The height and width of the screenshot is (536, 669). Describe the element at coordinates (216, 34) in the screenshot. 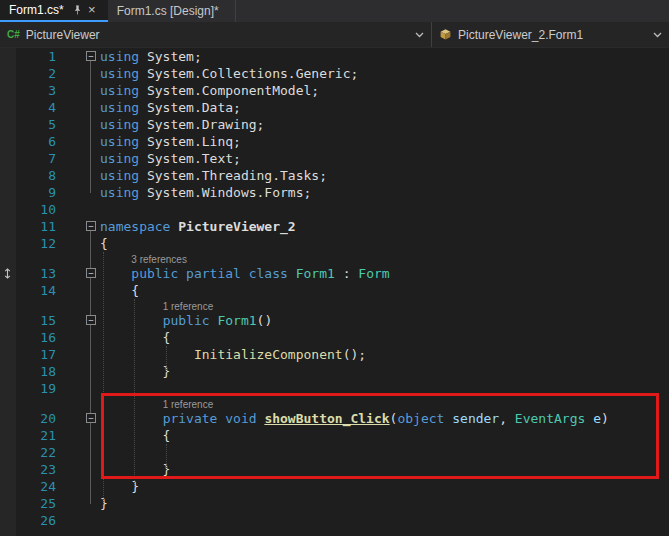

I see `project-dropdown: C# PictureViewer` at that location.